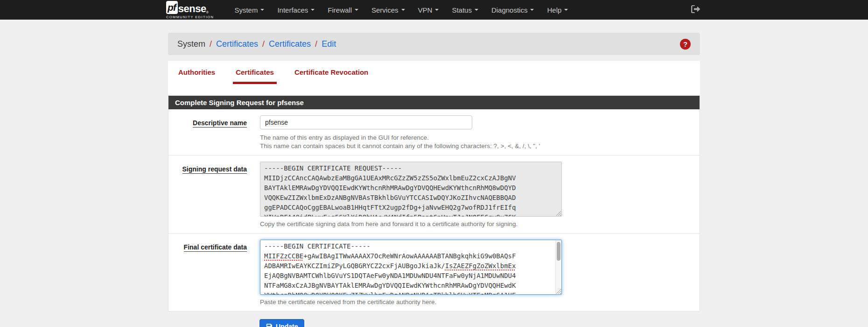 The image size is (868, 327). What do you see at coordinates (510, 10) in the screenshot?
I see `menu-item-diagnostics-label: Diagnostics` at bounding box center [510, 10].